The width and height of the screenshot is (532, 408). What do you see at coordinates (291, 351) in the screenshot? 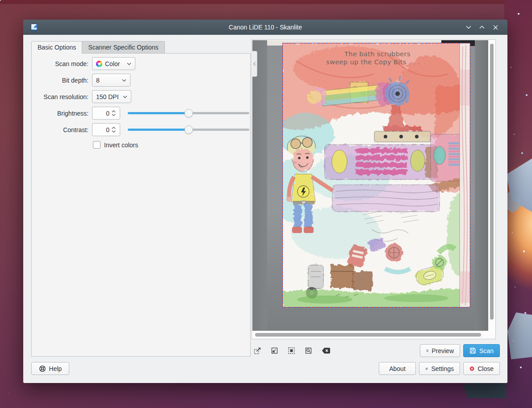
I see `zoom-to-selection-icon` at bounding box center [291, 351].